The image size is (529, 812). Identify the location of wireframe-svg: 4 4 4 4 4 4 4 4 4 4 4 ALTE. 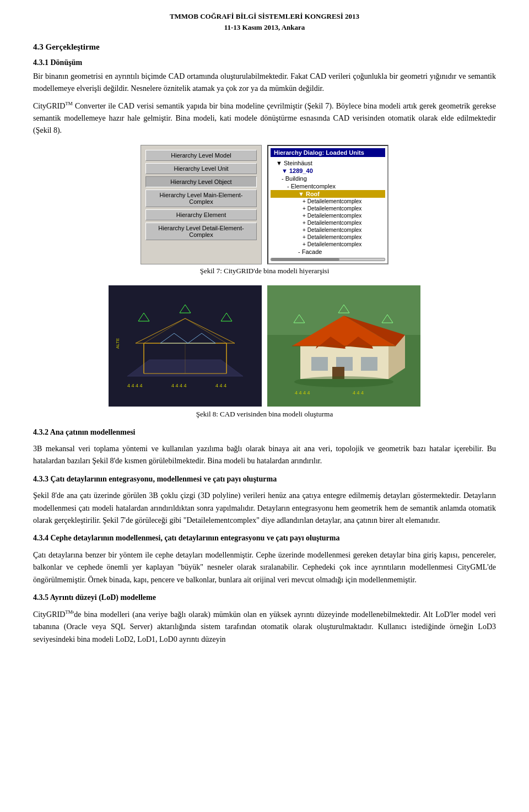
(185, 346).